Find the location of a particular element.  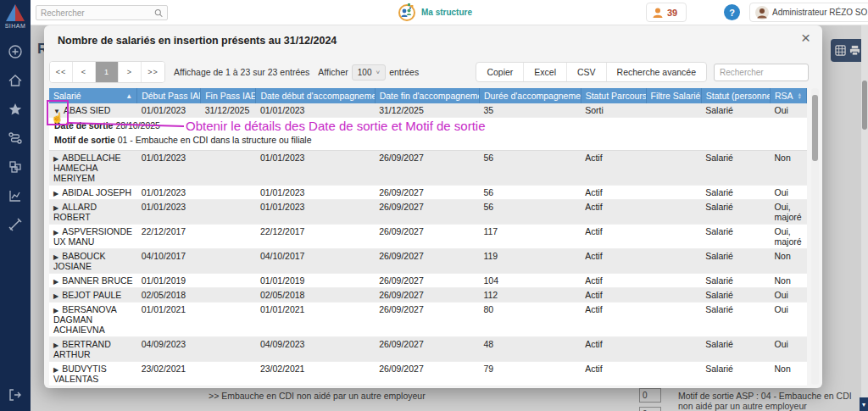

user-menu: Administrateur RÉZO SO... is located at coordinates (809, 12).